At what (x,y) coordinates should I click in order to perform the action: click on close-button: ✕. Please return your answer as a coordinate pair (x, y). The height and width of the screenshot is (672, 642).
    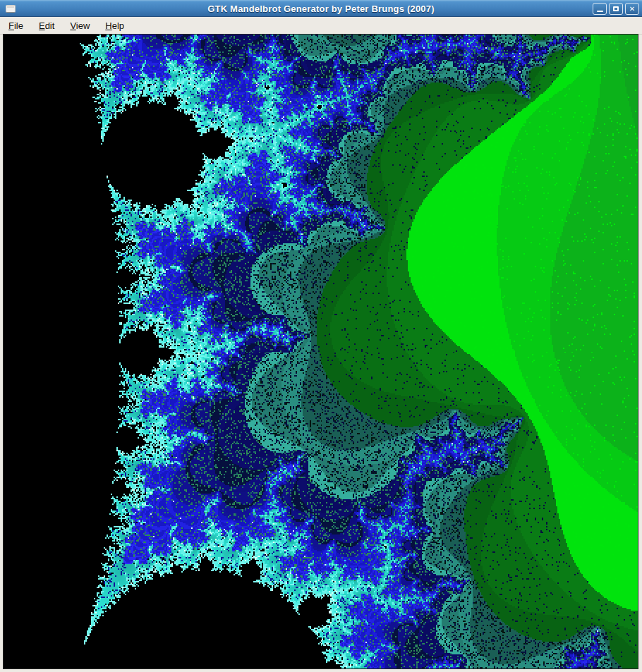
    Looking at the image, I should click on (632, 8).